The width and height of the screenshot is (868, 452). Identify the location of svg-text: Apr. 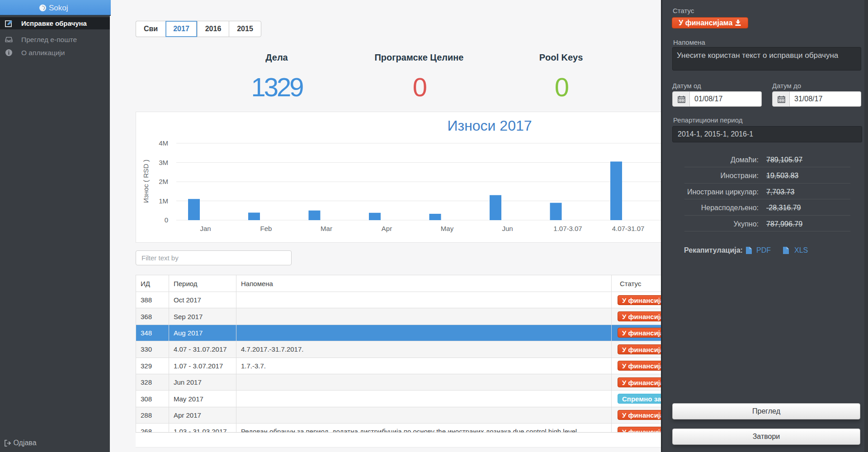
(387, 229).